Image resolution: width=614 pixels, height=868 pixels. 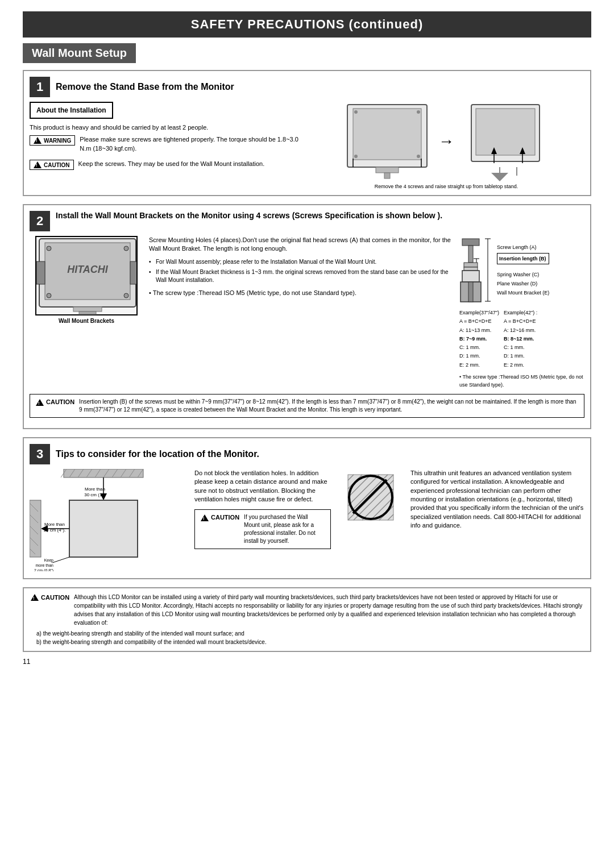 What do you see at coordinates (263, 521) in the screenshot?
I see `step3-ventilation-text: Do not block the ventilation holes. In a…` at bounding box center [263, 521].